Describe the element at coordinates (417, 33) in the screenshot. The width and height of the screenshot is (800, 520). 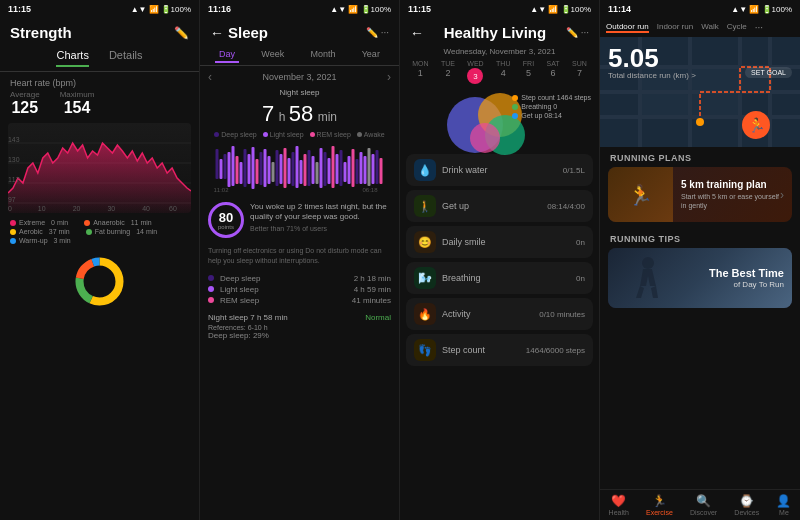
I see `hl-back-btn: ←` at that location.